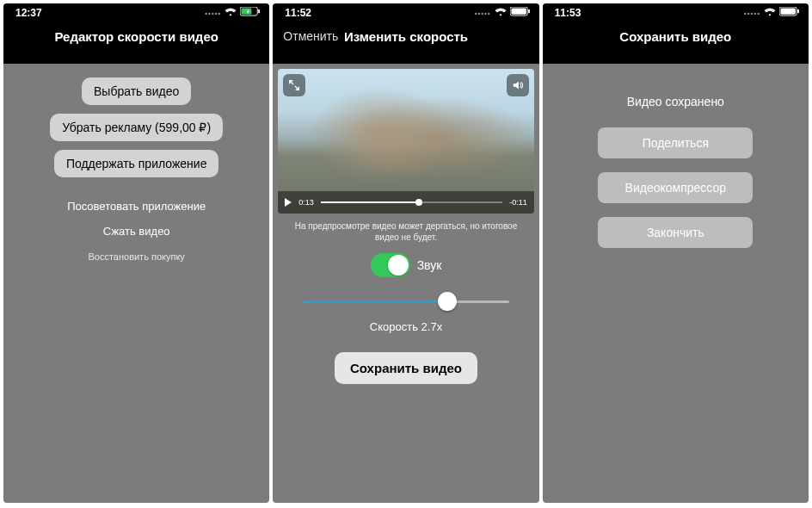 The width and height of the screenshot is (812, 508). What do you see at coordinates (406, 11) in the screenshot?
I see `status-bar: 11:52 •••••` at bounding box center [406, 11].